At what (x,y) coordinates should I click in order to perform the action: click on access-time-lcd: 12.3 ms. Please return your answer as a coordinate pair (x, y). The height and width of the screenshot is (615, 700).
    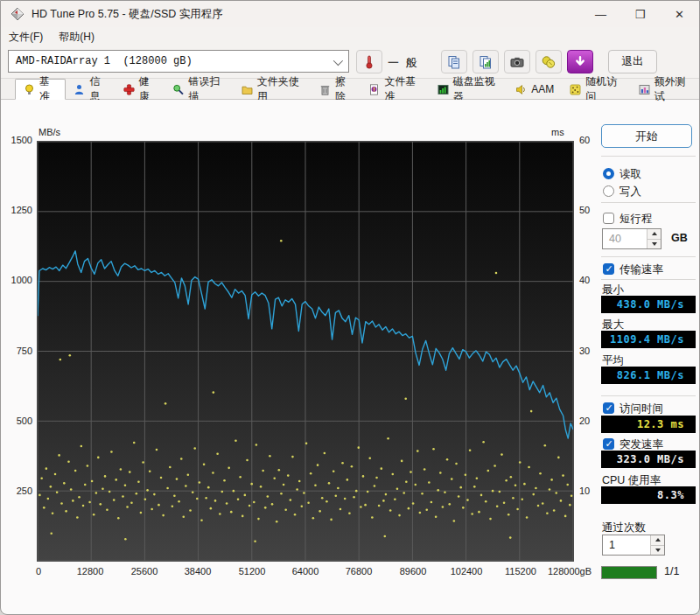
    Looking at the image, I should click on (648, 424).